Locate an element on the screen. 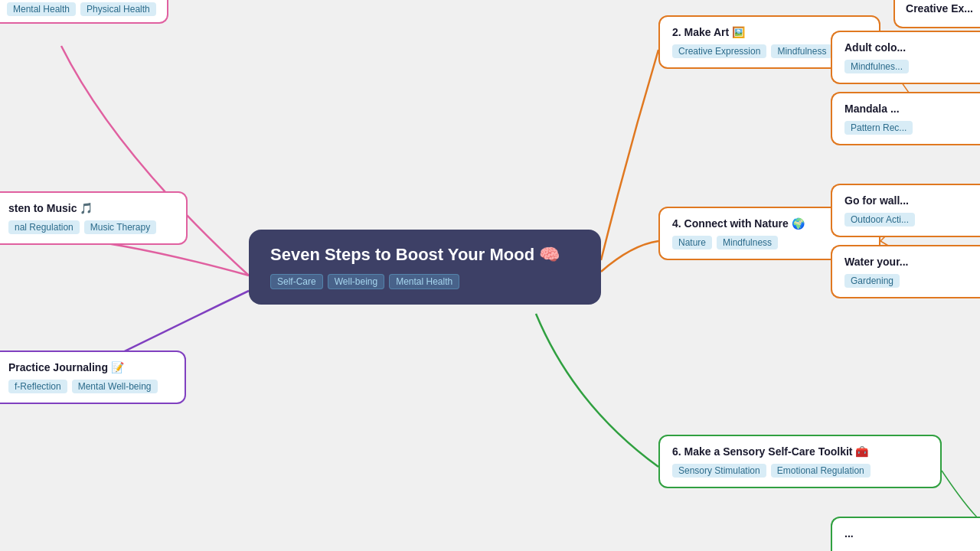 The image size is (980, 551). node-journal-title: Practice Journaling 📝 is located at coordinates (90, 367).